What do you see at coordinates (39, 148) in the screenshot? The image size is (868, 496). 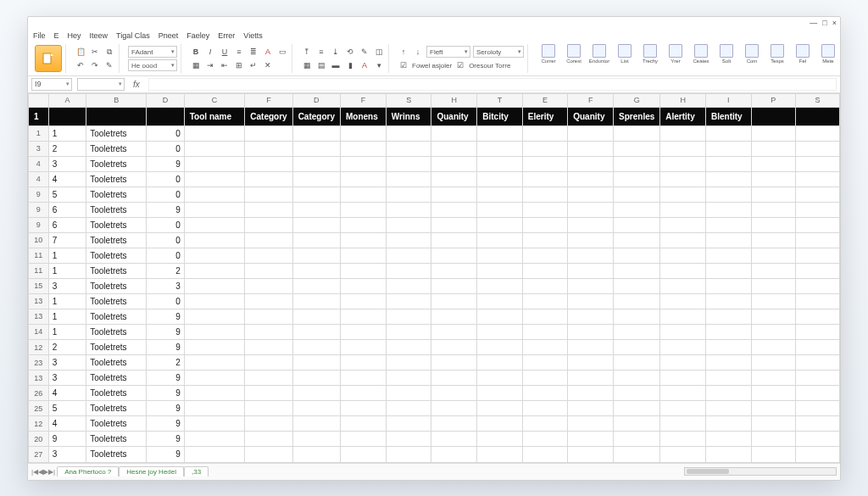 I see `row-header: 3` at bounding box center [39, 148].